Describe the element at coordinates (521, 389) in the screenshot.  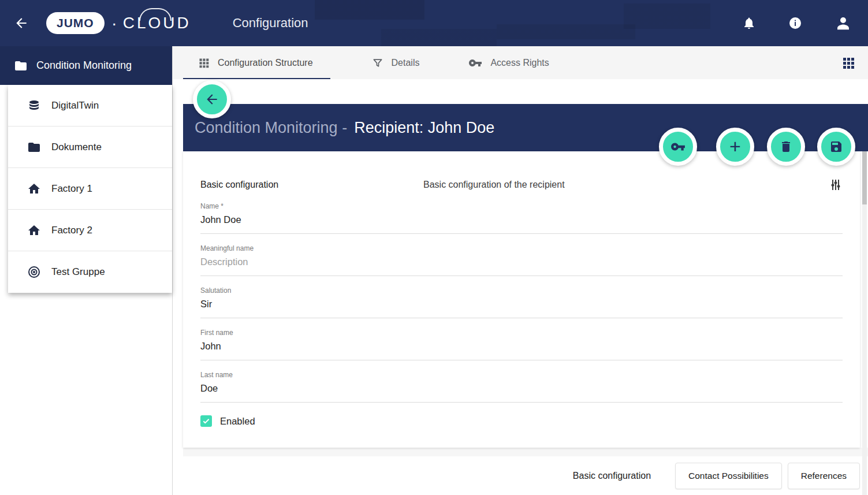
I see `field-value: Doe` at that location.